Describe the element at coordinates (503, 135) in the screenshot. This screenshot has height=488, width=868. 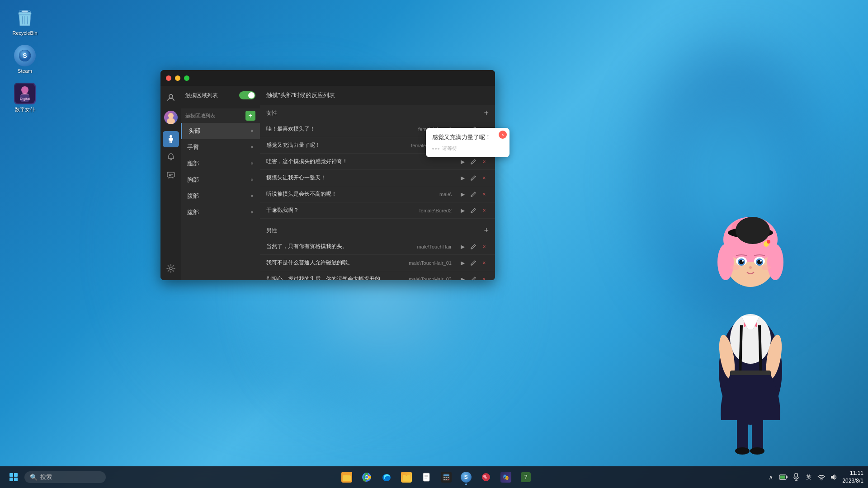
I see `tooltip-close-button: ×` at that location.